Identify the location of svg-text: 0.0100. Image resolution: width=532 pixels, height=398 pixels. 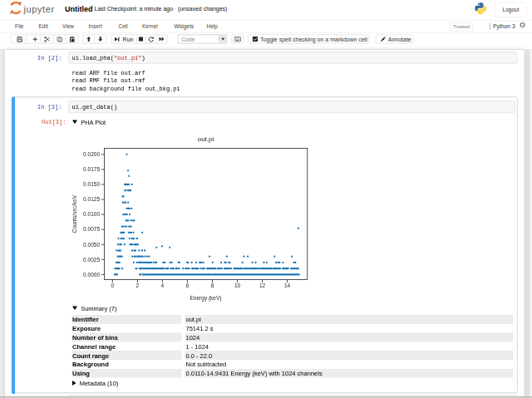
(91, 214).